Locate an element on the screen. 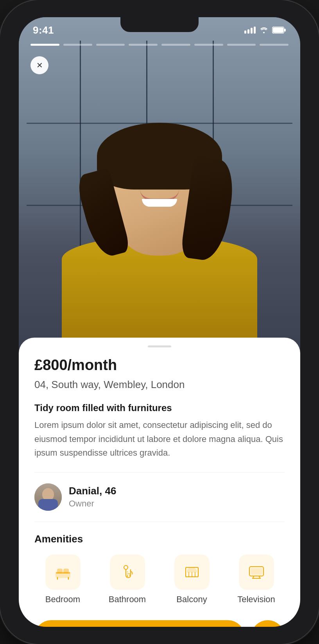  owner-info: Danial, 46 Owner is located at coordinates (177, 497).